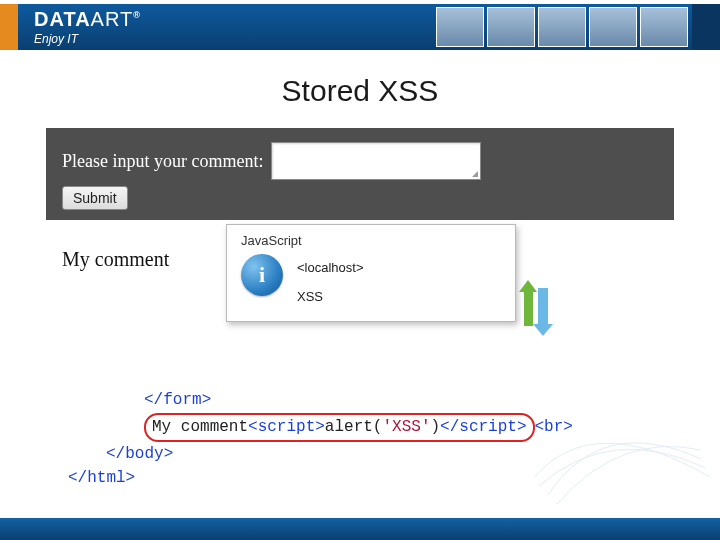 This screenshot has width=720, height=540. I want to click on code-paren: ), so click(435, 427).